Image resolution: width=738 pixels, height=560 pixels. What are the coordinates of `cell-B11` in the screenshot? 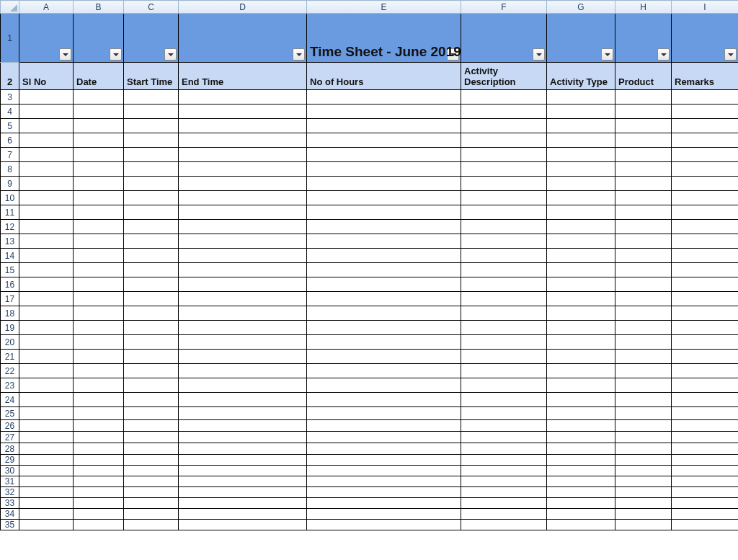 It's located at (99, 213).